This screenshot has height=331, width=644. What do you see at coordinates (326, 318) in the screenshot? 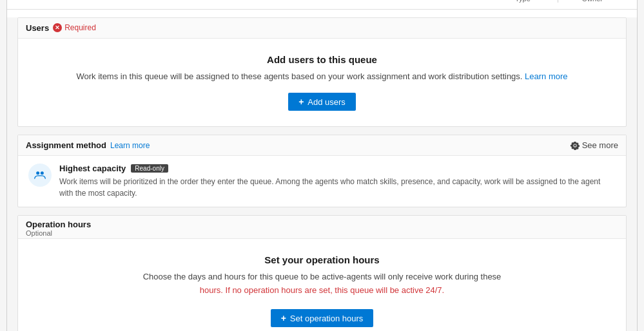
I see `set-hours-label: Set operation hours` at bounding box center [326, 318].